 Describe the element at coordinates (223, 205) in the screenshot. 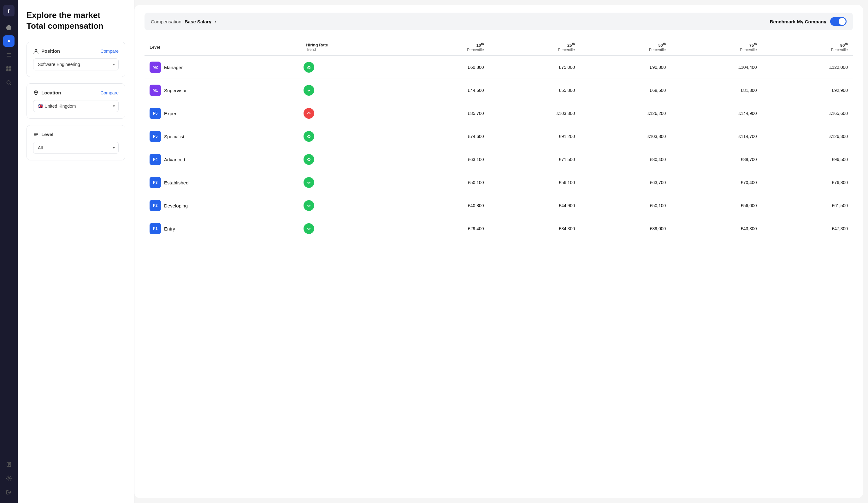

I see `cell-level: P2 Developing` at that location.